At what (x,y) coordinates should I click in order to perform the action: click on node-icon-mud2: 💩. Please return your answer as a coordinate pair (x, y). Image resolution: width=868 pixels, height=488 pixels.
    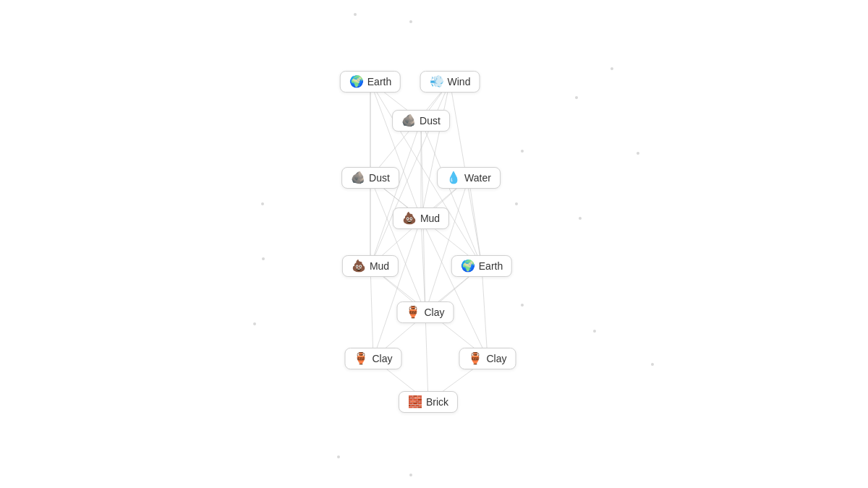
    Looking at the image, I should click on (359, 266).